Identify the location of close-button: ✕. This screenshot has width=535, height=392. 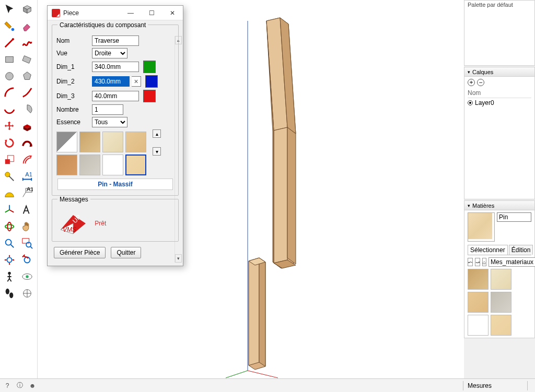
(172, 13).